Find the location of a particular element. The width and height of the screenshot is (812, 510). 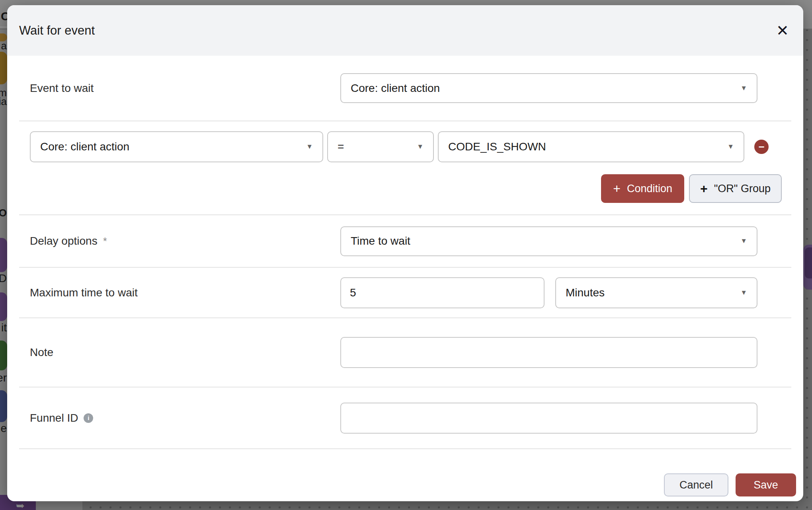

note-input is located at coordinates (549, 352).